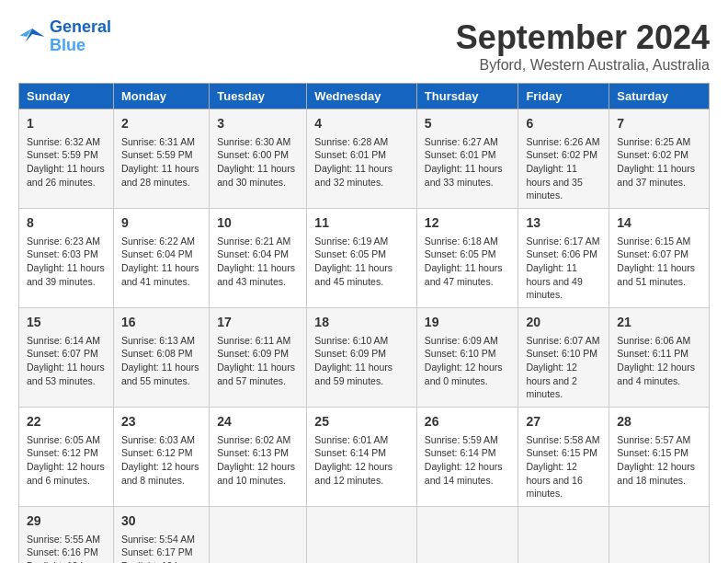  Describe the element at coordinates (258, 159) in the screenshot. I see `calendar-cell: 3 Sunrise: 6:30 AM Sunset: 6:00 PM Dayli…` at that location.